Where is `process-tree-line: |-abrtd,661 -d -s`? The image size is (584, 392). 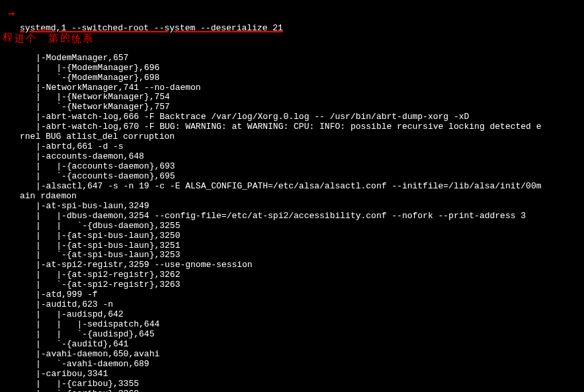
process-tree-line: |-abrtd,661 -d -s is located at coordinates (292, 147).